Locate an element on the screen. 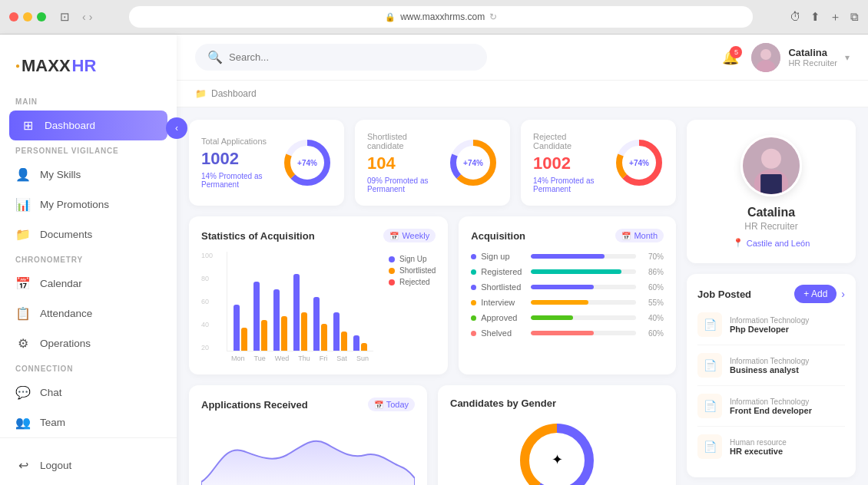 The width and height of the screenshot is (868, 485). sidebar-item-documents: 📁 Documents is located at coordinates (88, 235).